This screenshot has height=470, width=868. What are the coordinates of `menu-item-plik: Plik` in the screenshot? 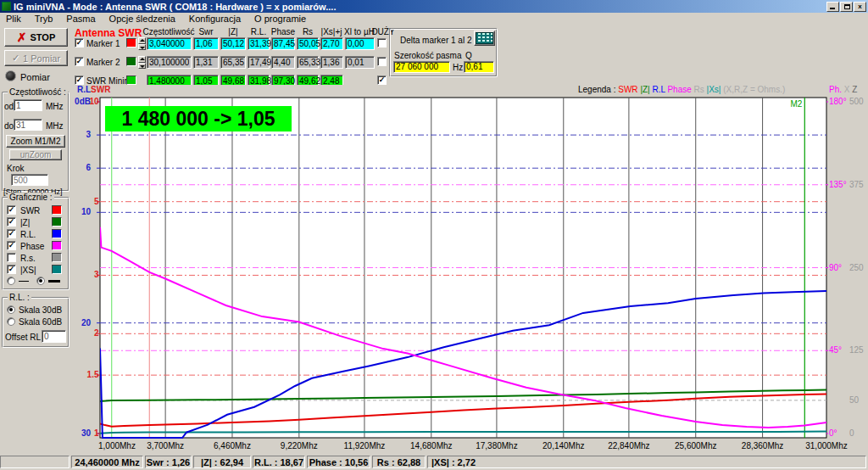 It's located at (14, 19).